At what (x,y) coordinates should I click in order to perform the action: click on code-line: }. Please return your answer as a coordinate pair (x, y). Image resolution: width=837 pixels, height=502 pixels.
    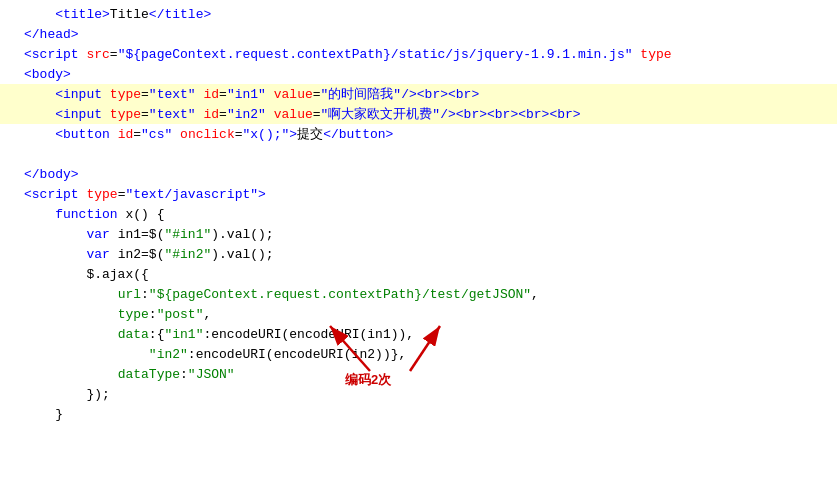
    Looking at the image, I should click on (418, 414).